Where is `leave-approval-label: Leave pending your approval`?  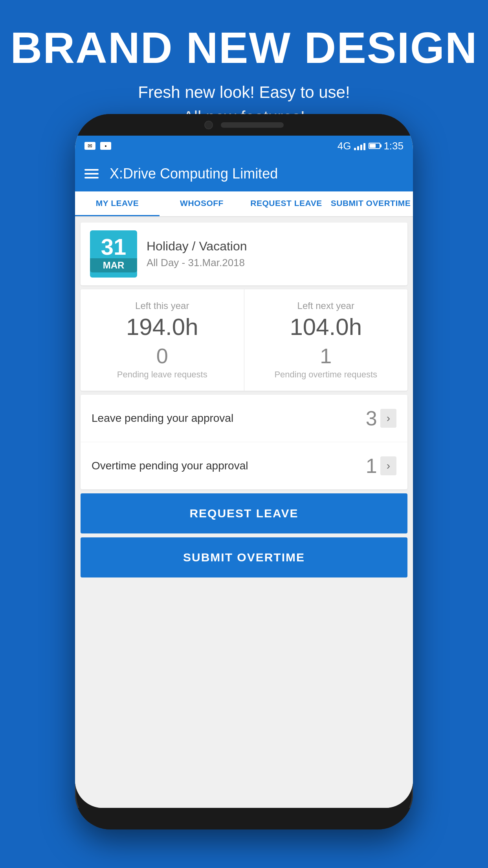 leave-approval-label: Leave pending your approval is located at coordinates (163, 418).